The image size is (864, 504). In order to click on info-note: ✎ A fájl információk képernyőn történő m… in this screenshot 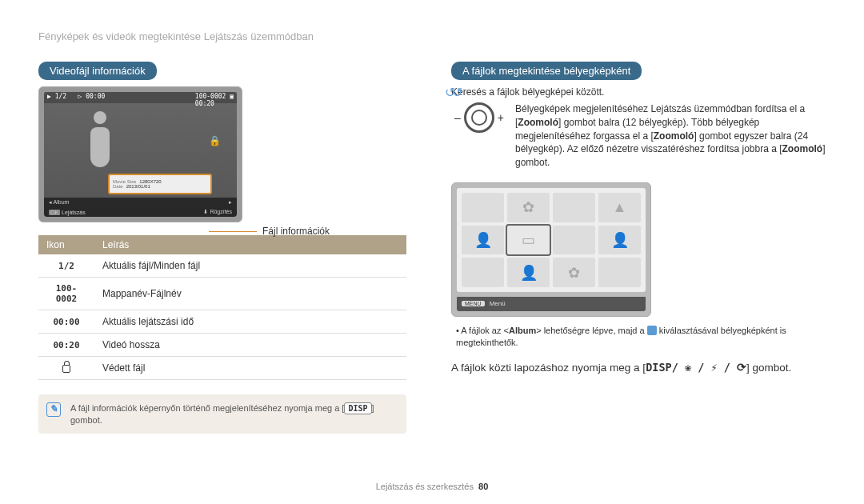, I will do `click(222, 414)`.